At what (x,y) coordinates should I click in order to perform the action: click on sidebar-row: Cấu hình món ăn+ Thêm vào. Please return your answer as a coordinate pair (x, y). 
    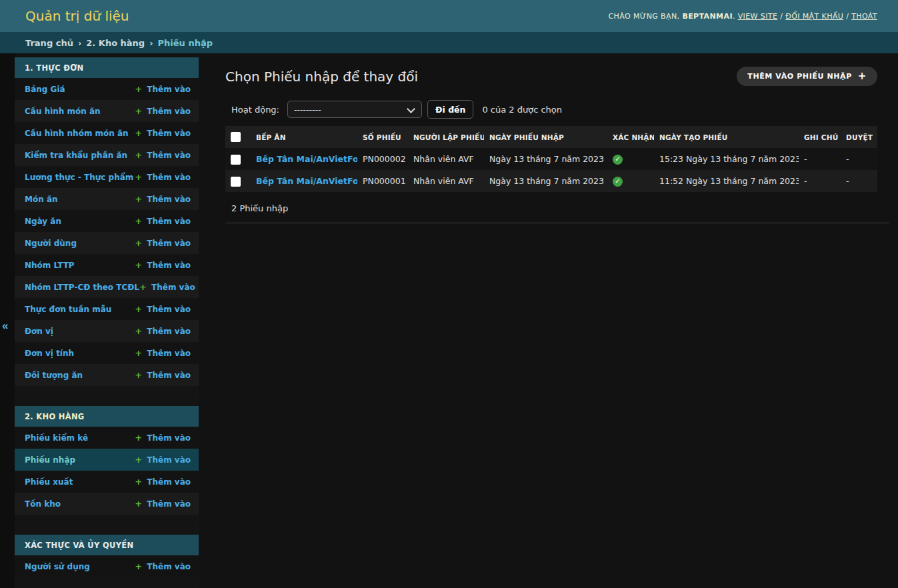
    Looking at the image, I should click on (107, 111).